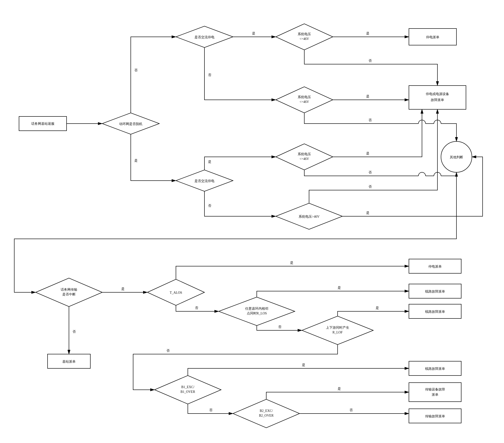 Image resolution: width=504 pixels, height=443 pixels. Describe the element at coordinates (304, 100) in the screenshot. I see `decision-voltage-b` at that location.